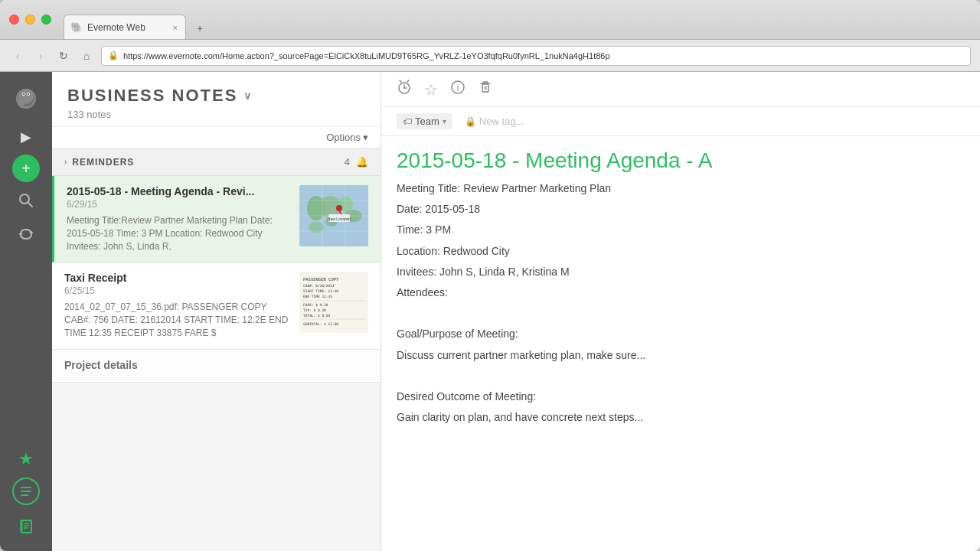 This screenshot has height=551, width=980. What do you see at coordinates (26, 234) in the screenshot?
I see `sync-icon` at bounding box center [26, 234].